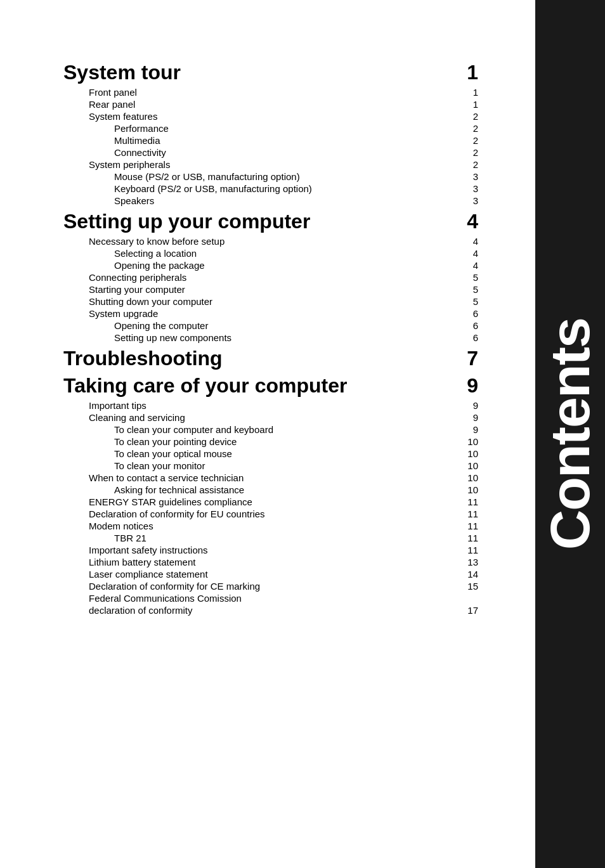  What do you see at coordinates (271, 586) in the screenshot?
I see `list-item: Declaration of conformity for CE marking…` at bounding box center [271, 586].